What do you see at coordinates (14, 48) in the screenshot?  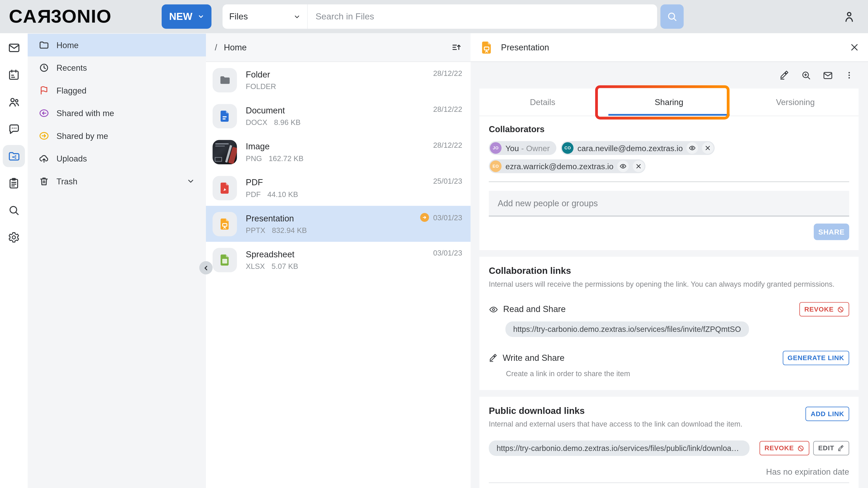 I see `rail-item-mail` at bounding box center [14, 48].